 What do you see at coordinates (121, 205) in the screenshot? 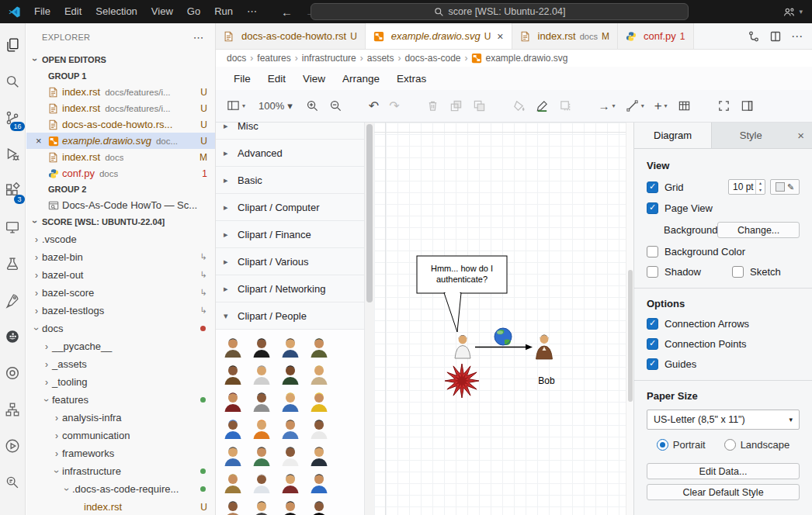
I see `open-editor-item: Docs-As-Code HowTo — Sc...` at bounding box center [121, 205].